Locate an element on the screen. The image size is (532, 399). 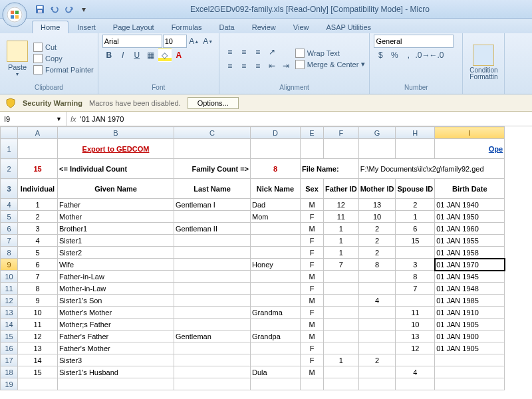
row-header: 17 is located at coordinates (9, 360).